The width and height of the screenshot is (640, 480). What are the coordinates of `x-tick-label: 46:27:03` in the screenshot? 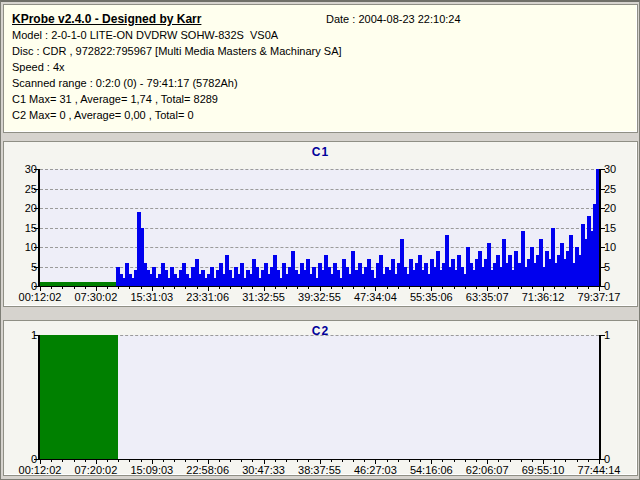 It's located at (375, 470).